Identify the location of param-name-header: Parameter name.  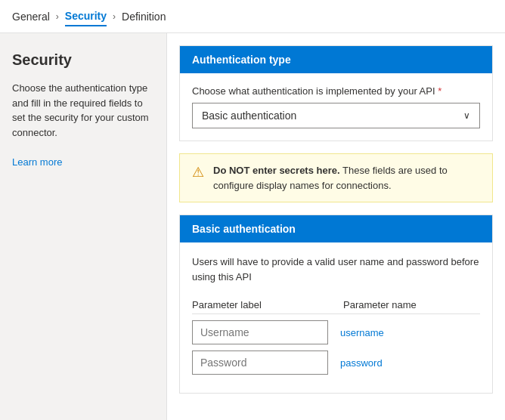
(404, 305).